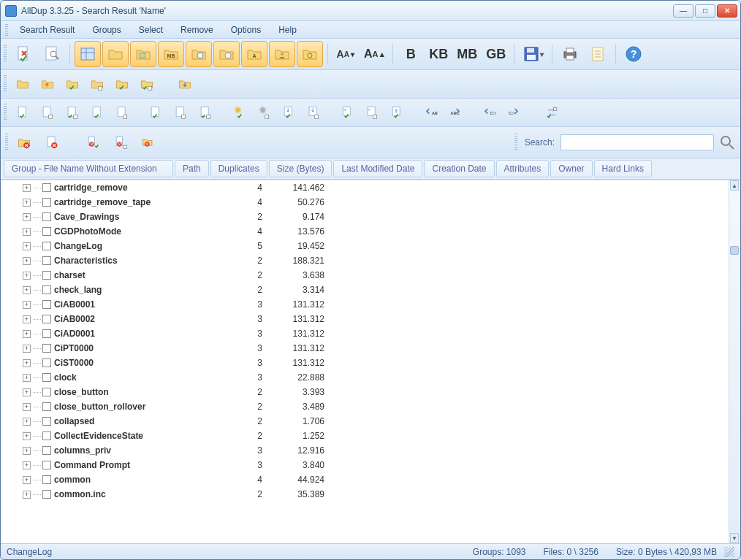 The width and height of the screenshot is (741, 560). I want to click on table-row: +check_lang23.314, so click(370, 290).